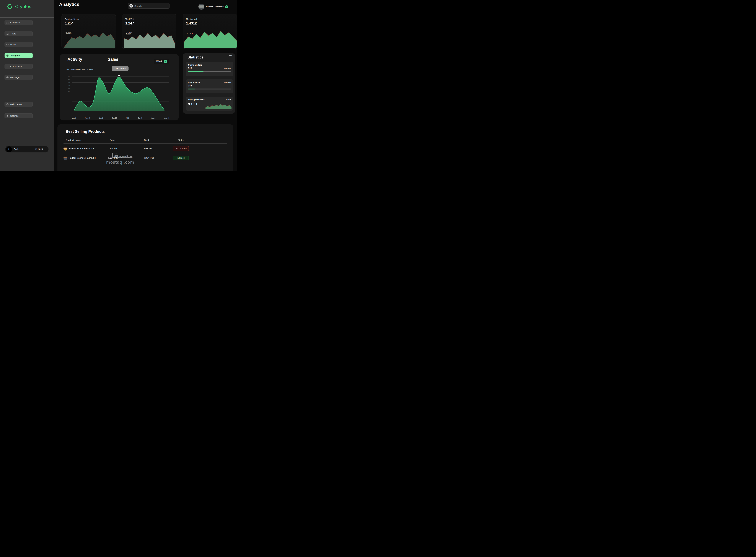 This screenshot has width=756, height=557. What do you see at coordinates (19, 45) in the screenshot?
I see `sidebar-item-wallet: Wallet` at bounding box center [19, 45].